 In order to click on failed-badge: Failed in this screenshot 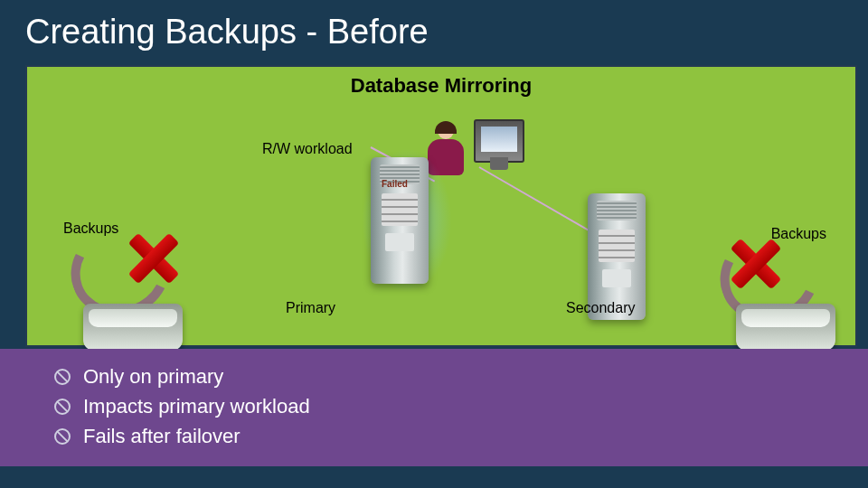, I will do `click(394, 184)`.